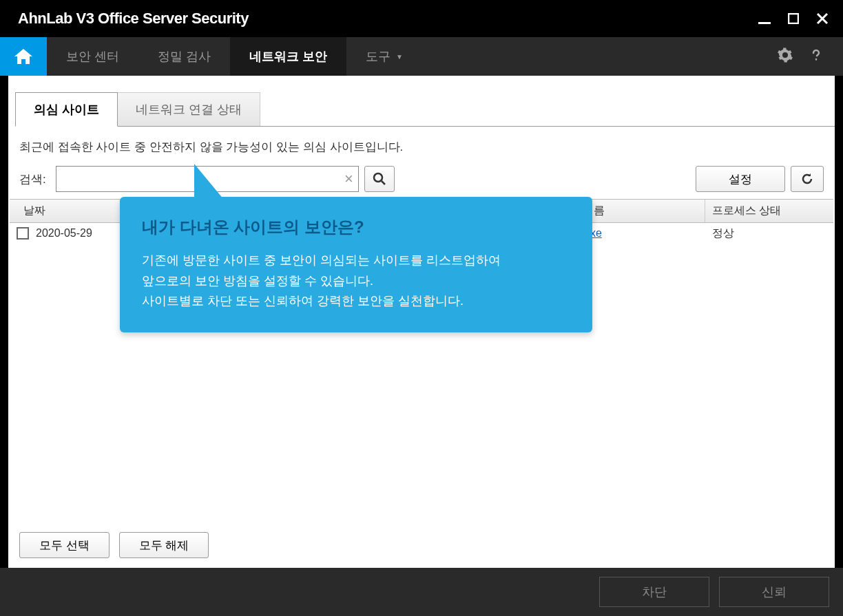 This screenshot has height=616, width=843. I want to click on window-controls, so click(793, 19).